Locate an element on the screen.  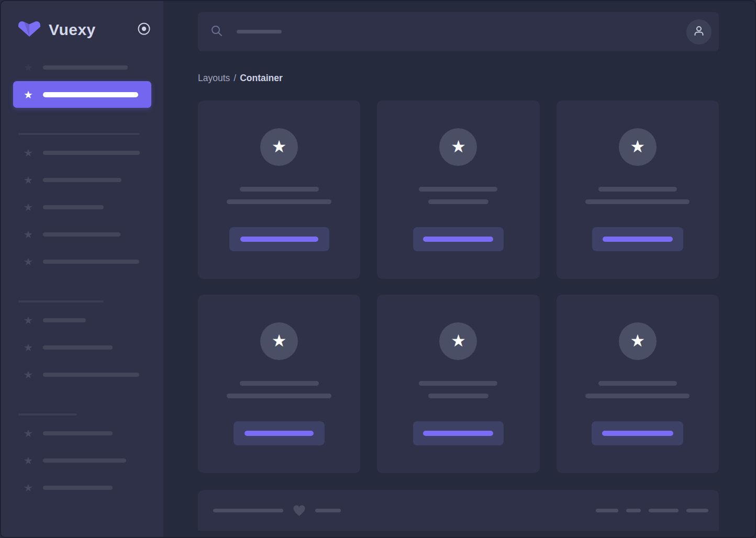
breadcrumb-link-parent: Layouts is located at coordinates (214, 78).